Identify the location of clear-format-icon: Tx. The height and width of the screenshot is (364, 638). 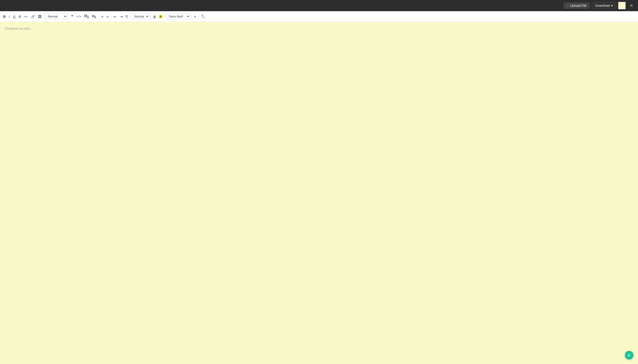
(203, 16).